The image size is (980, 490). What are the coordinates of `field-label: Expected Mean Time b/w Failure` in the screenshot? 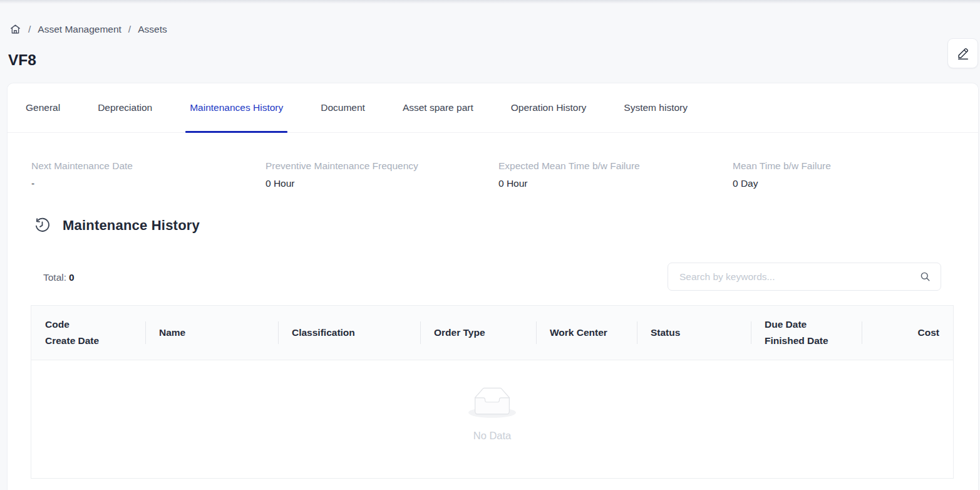 It's located at (569, 166).